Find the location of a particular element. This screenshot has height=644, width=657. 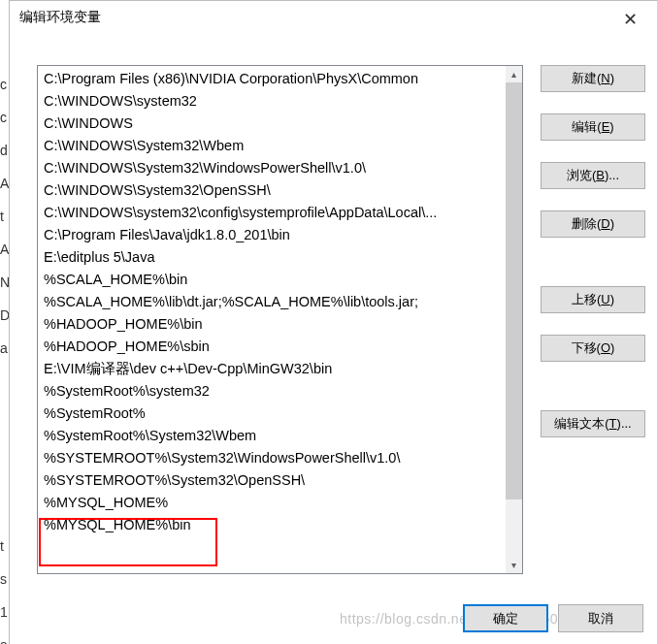

delete-button: 删除(D) is located at coordinates (593, 224).